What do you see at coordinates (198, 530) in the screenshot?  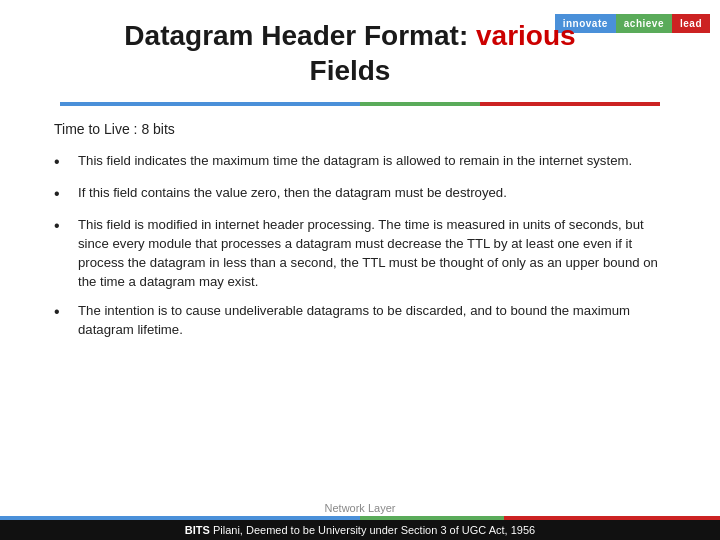 I see `bits-label: BITS` at bounding box center [198, 530].